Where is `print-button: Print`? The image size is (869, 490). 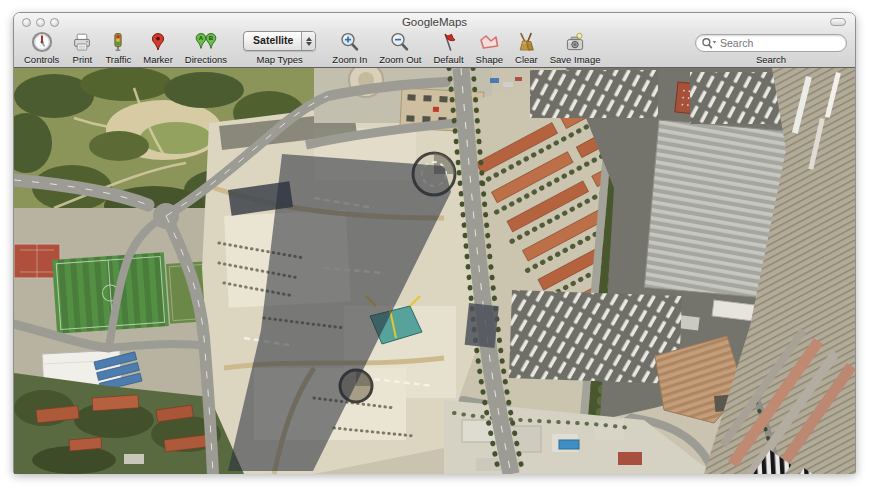 print-button: Print is located at coordinates (82, 48).